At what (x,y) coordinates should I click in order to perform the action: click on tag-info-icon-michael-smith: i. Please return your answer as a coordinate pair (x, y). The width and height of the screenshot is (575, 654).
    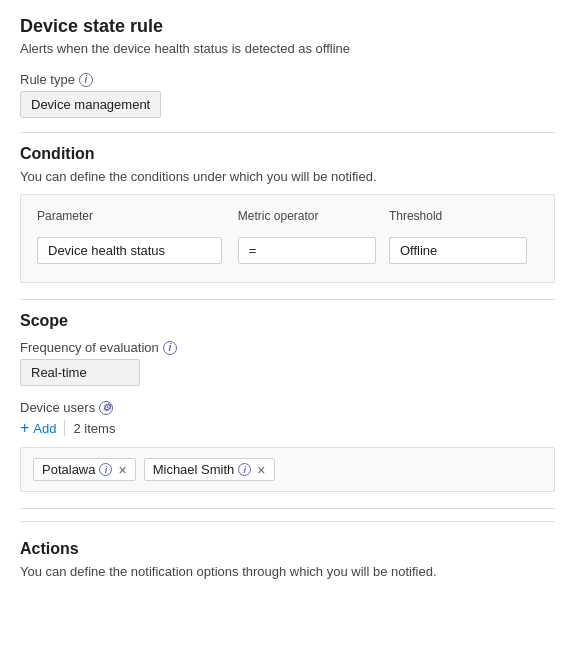
    Looking at the image, I should click on (244, 470).